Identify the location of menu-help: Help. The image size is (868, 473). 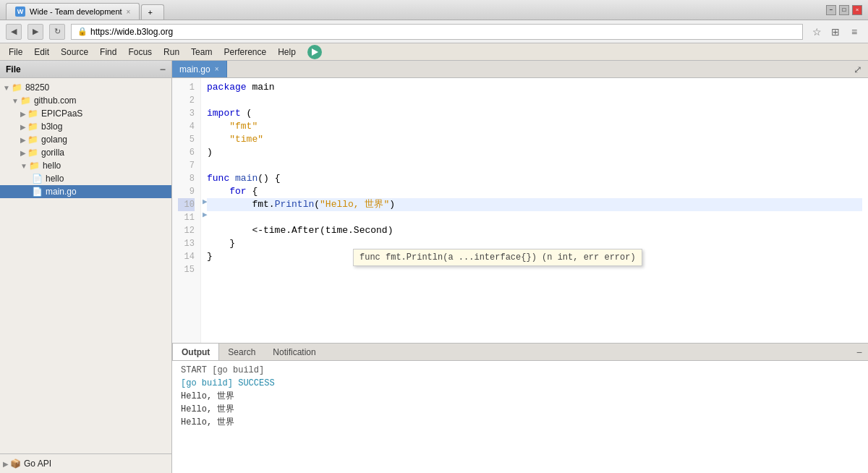
(286, 52).